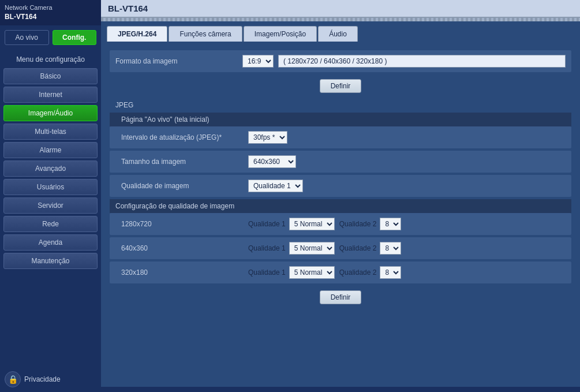 This screenshot has width=580, height=392. Describe the element at coordinates (51, 187) in the screenshot. I see `sidebar-item-usuarios: Usuários` at that location.